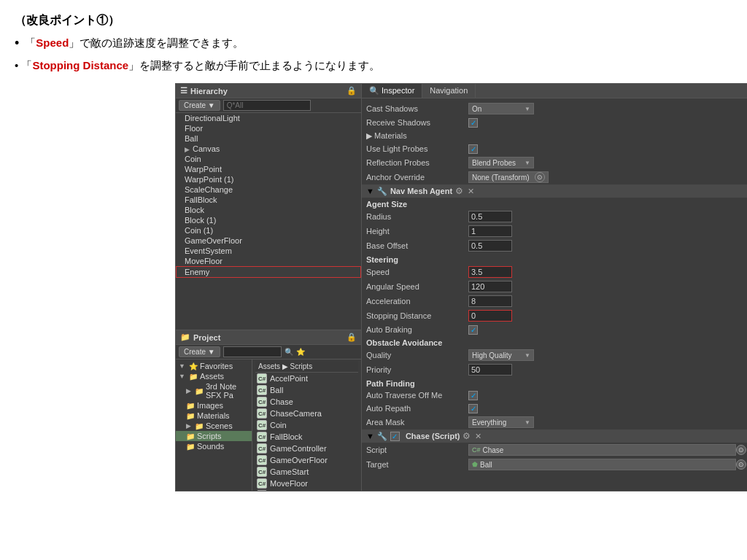  What do you see at coordinates (603, 450) in the screenshot?
I see `script-ref: C# Chase` at bounding box center [603, 450].